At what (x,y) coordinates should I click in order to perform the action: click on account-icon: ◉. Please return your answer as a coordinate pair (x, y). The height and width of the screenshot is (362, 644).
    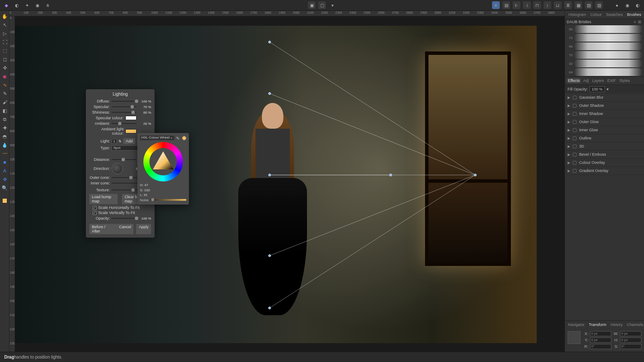
    Looking at the image, I should click on (627, 5).